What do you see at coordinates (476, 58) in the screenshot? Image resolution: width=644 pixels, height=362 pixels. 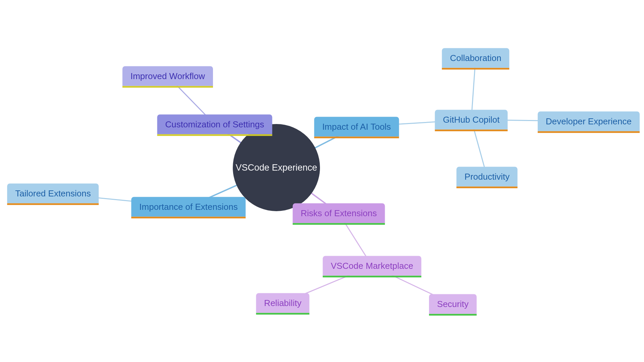 I see `node-label: Collaboration` at bounding box center [476, 58].